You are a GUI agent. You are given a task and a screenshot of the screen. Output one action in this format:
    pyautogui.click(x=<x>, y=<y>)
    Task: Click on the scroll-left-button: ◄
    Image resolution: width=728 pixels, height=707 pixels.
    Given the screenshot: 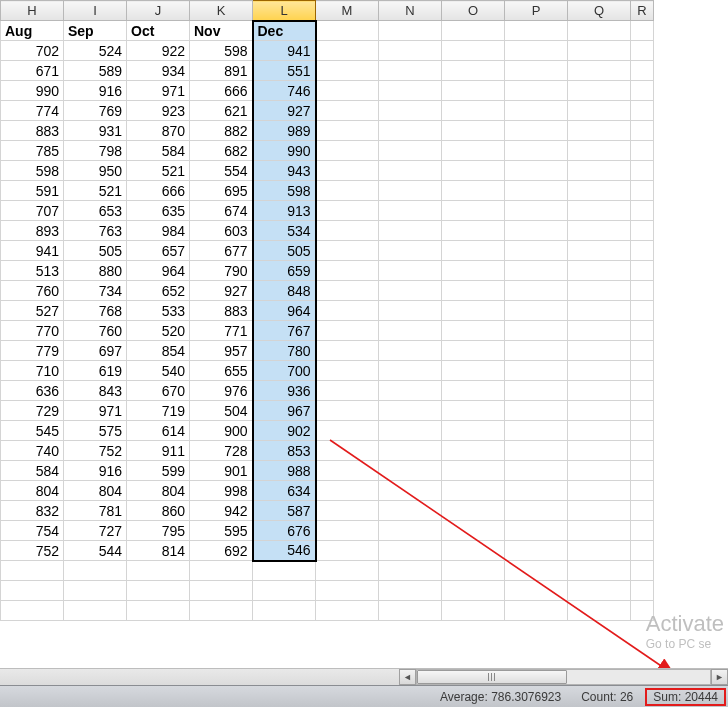 What is the action you would take?
    pyautogui.click(x=408, y=677)
    